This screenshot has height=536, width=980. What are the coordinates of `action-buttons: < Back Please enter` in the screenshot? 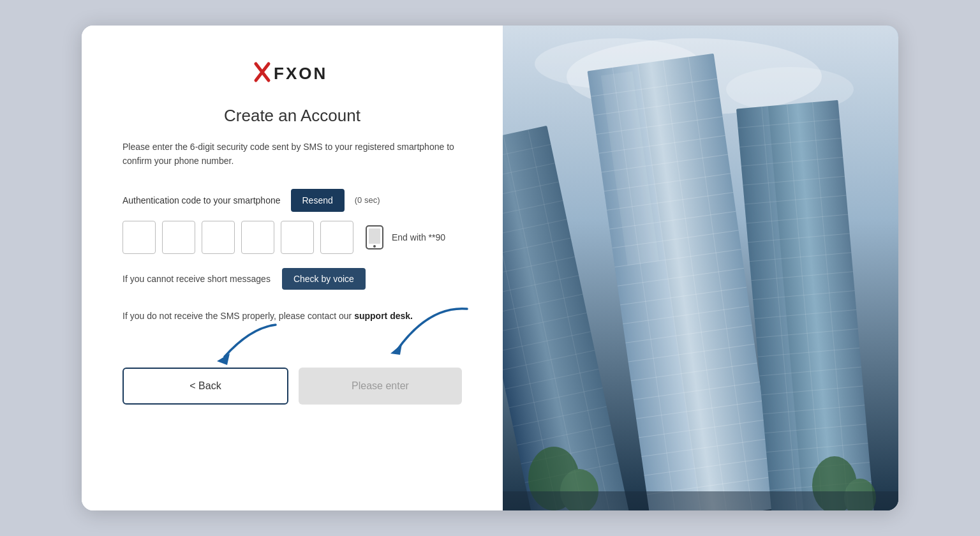 It's located at (292, 386).